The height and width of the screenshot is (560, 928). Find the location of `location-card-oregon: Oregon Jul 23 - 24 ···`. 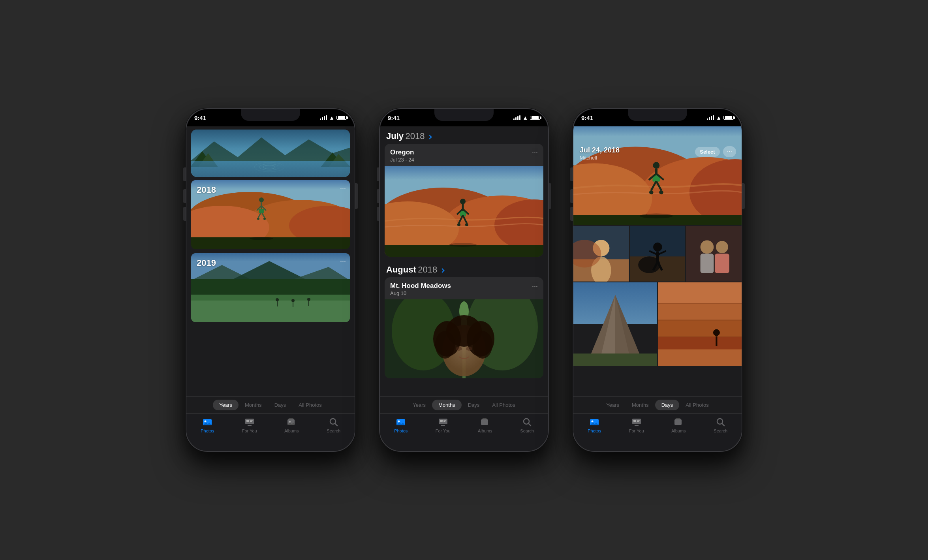

location-card-oregon: Oregon Jul 23 - 24 ··· is located at coordinates (464, 200).